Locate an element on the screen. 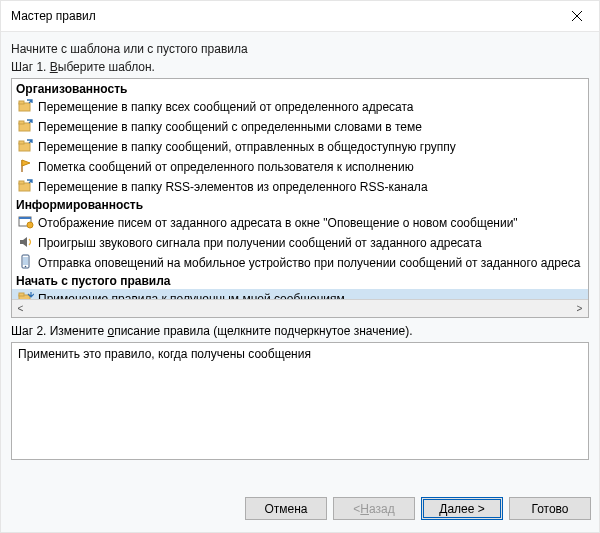  alert-window-icon is located at coordinates (26, 222).